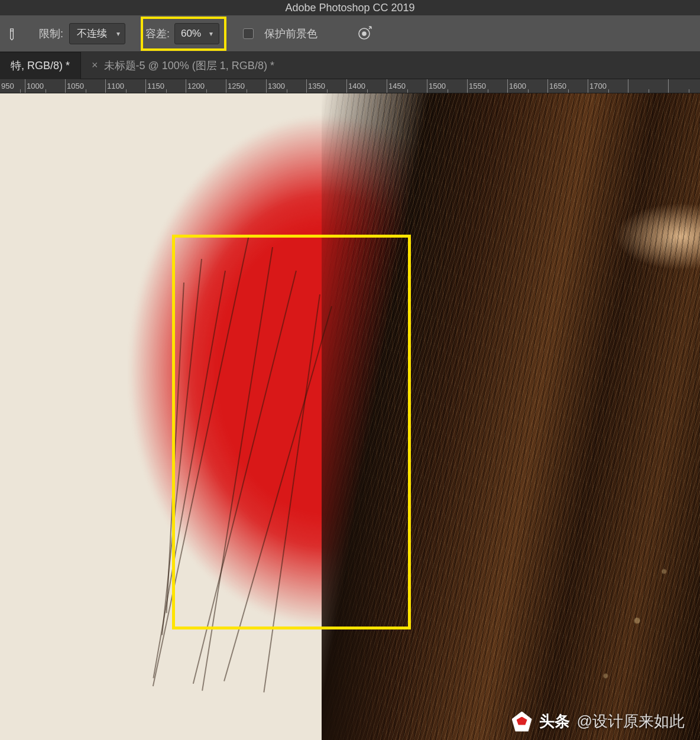  Describe the element at coordinates (447, 86) in the screenshot. I see `ruler-tick: 1500` at that location.